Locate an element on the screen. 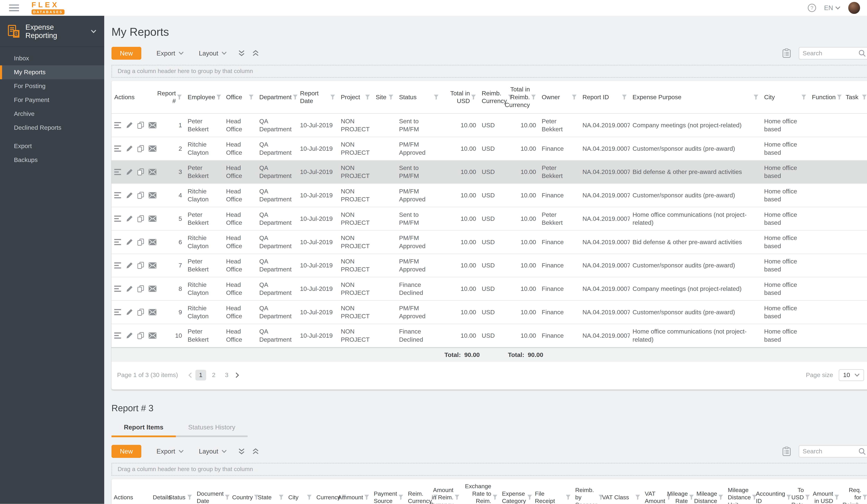  table-row: 9Ritchie ClaytonHead OfficeQA Department… is located at coordinates (489, 312).